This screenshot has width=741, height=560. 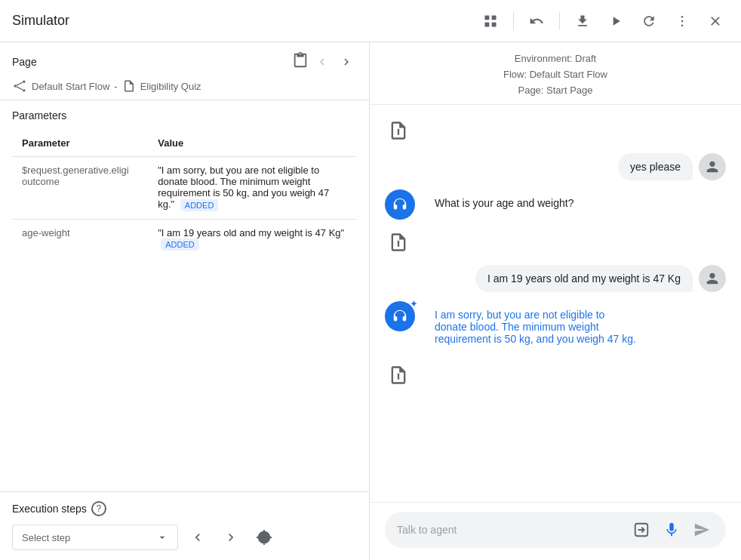 I want to click on grid-icon, so click(x=490, y=21).